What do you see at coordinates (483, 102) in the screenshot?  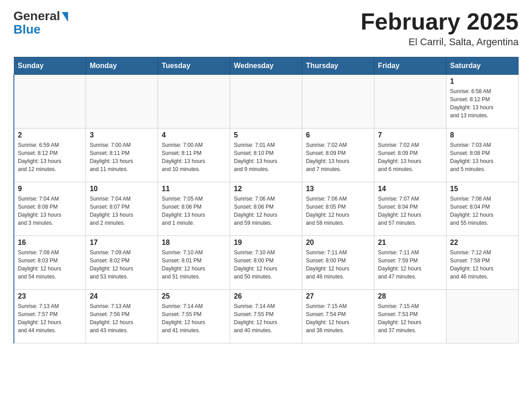 I see `calendar-cell: 1Sunrise: 6:58 AMSunset: 8:12 PMDaylight…` at bounding box center [483, 102].